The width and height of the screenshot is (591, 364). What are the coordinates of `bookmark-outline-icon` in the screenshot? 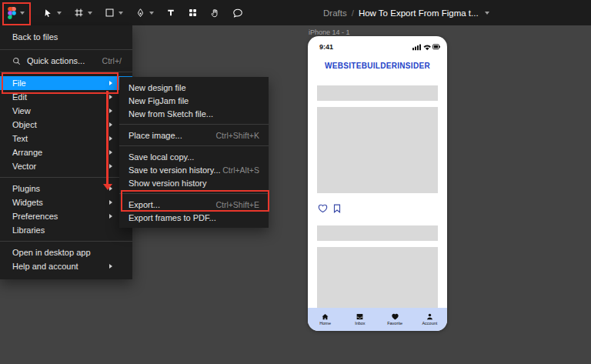 It's located at (337, 209).